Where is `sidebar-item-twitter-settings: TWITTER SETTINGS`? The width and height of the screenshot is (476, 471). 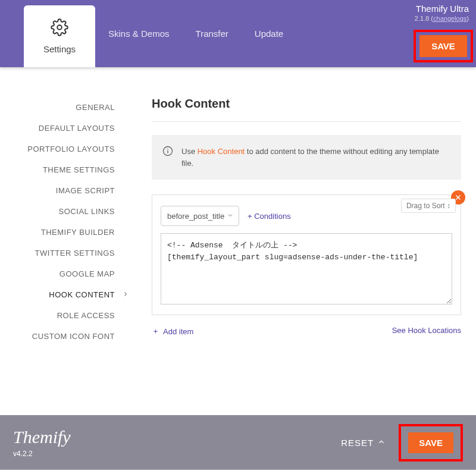
sidebar-item-twitter-settings: TWITTER SETTINGS is located at coordinates (61, 253).